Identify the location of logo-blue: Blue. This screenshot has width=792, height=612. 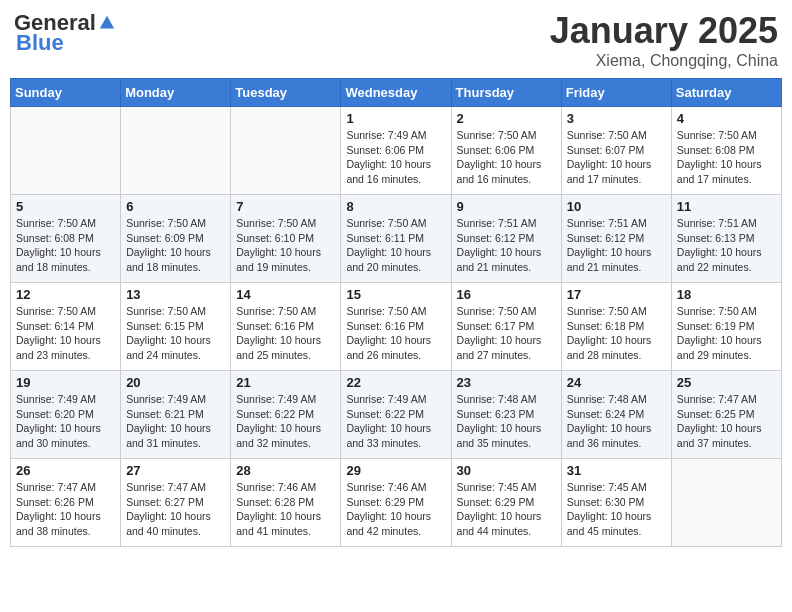
(40, 43).